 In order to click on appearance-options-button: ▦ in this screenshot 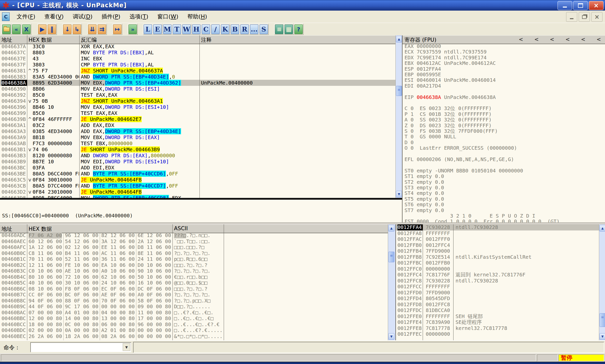, I will do `click(289, 29)`.